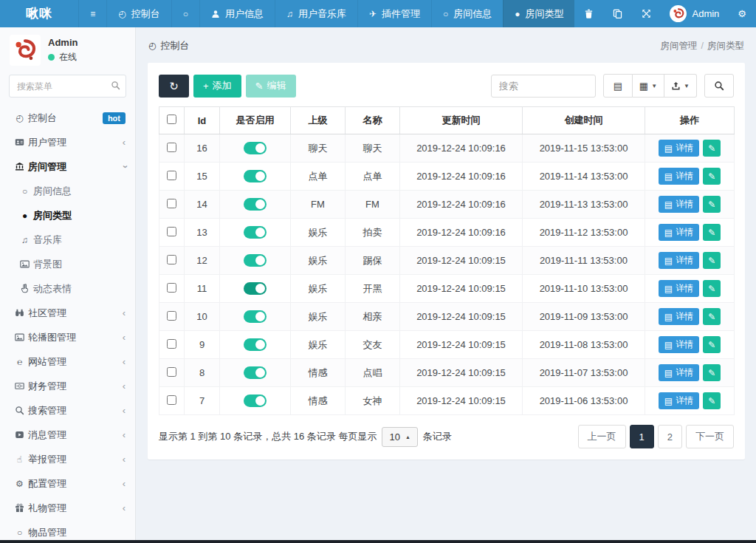 The image size is (756, 543). What do you see at coordinates (543, 86) in the screenshot?
I see `table-search-input` at bounding box center [543, 86].